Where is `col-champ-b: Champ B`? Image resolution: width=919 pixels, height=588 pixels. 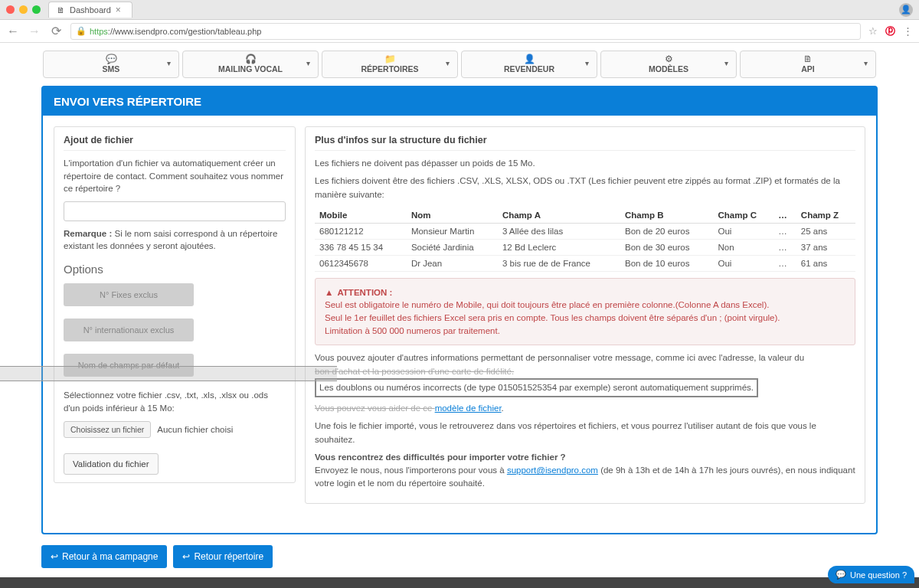 col-champ-b: Champ B is located at coordinates (666, 216).